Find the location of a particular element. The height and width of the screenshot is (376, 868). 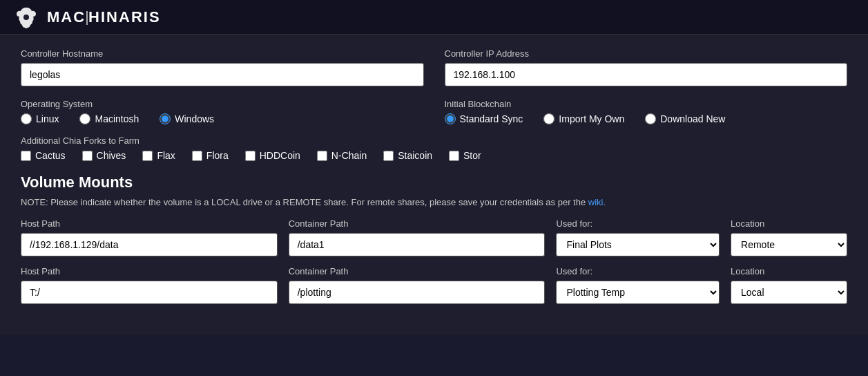

fork-stor-checkbox is located at coordinates (454, 156).